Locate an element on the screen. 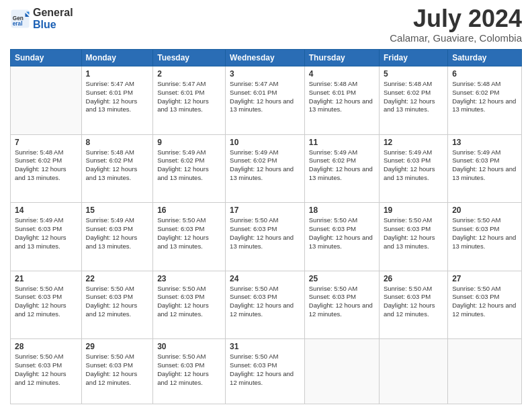  calendar-cell: 30Sunrise: 5:50 AMSunset: 6:03 PMDayligh… is located at coordinates (189, 372).